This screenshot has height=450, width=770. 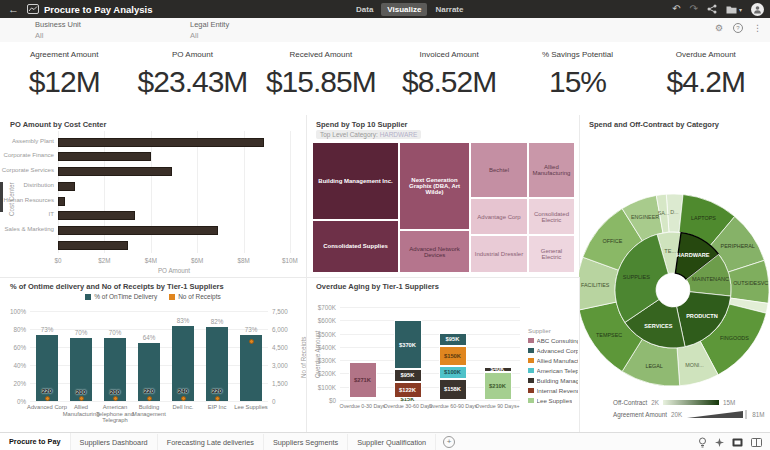 I want to click on segment-Allied-Manufacturing: $150K, so click(x=453, y=356).